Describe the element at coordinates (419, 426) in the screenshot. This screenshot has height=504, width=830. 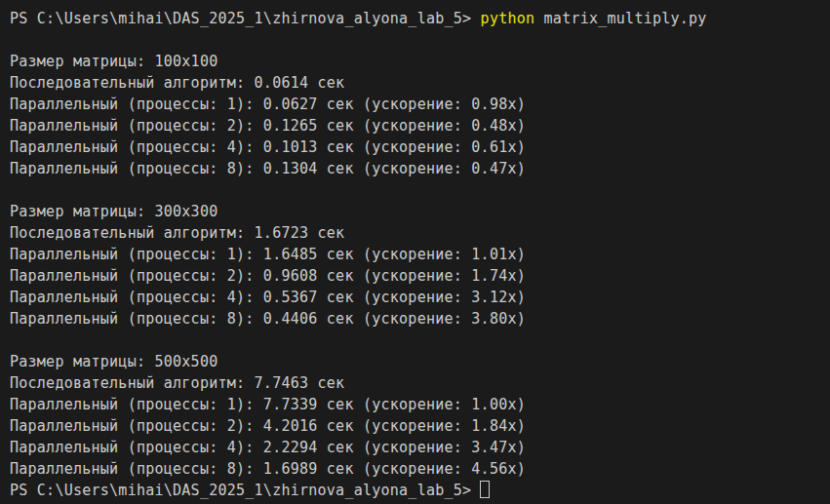
I see `terminal-output-line: Параллельный (процессы: 2): 4.2016 сек (…` at that location.